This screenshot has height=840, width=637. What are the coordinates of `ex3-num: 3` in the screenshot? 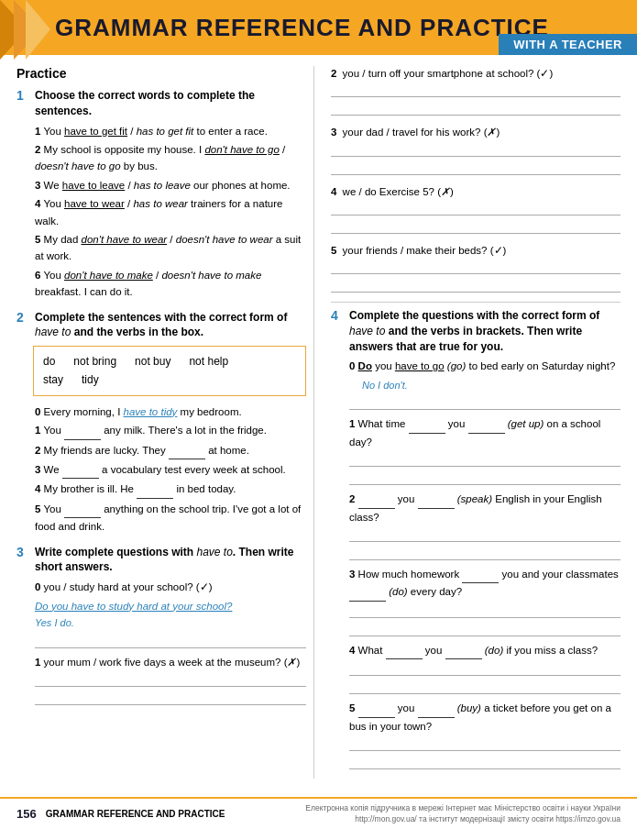 It's located at (23, 560).